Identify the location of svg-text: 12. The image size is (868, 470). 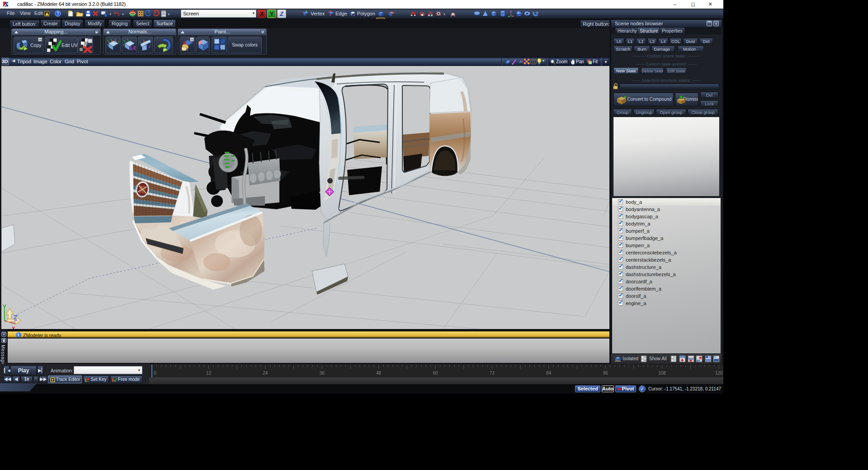
(209, 373).